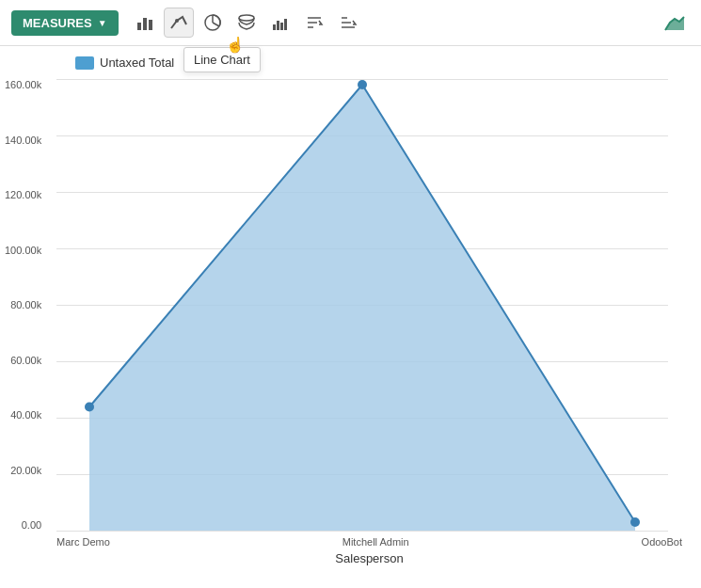 The image size is (701, 588). I want to click on bar-chart-icon, so click(145, 23).